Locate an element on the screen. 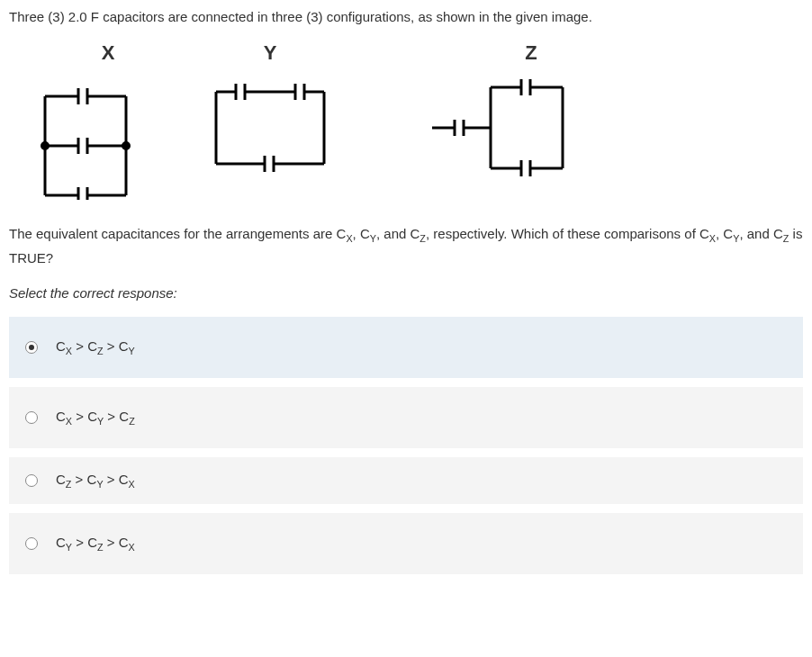  instruction-text: Select the correct response: is located at coordinates (406, 293).